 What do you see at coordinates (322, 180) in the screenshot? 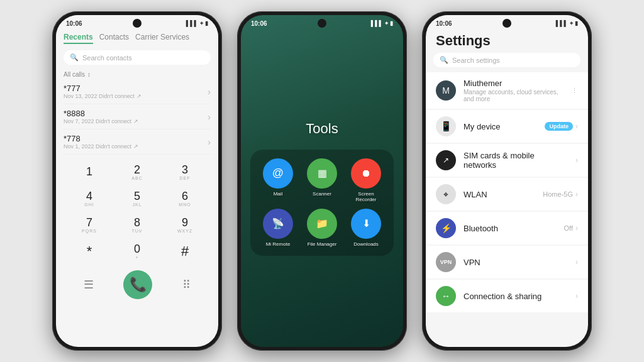
I see `app-scanner: ▦ Scanner` at bounding box center [322, 180].